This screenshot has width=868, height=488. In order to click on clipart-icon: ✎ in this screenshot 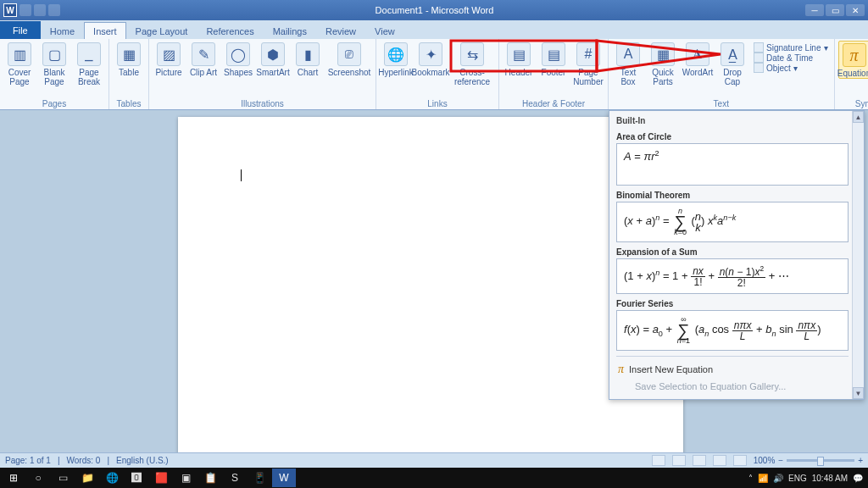, I will do `click(203, 54)`.